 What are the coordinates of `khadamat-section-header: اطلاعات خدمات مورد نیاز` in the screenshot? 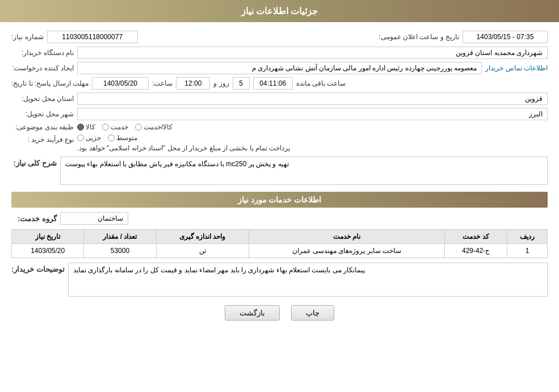 It's located at (279, 200).